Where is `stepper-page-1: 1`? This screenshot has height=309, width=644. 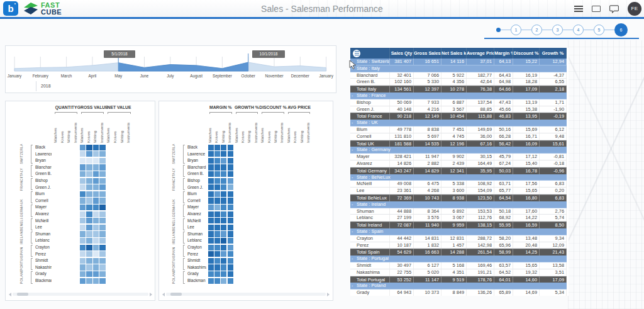 stepper-page-1: 1 is located at coordinates (516, 30).